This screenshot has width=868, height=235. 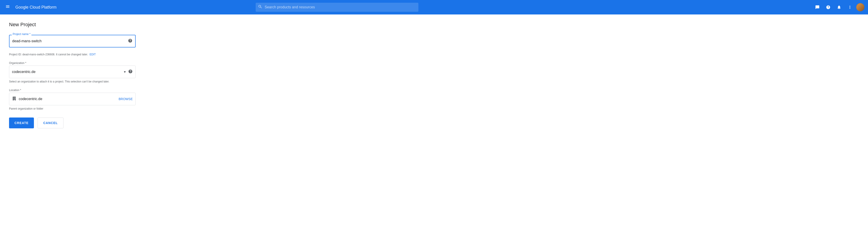 What do you see at coordinates (817, 7) in the screenshot?
I see `feedback-icon` at bounding box center [817, 7].